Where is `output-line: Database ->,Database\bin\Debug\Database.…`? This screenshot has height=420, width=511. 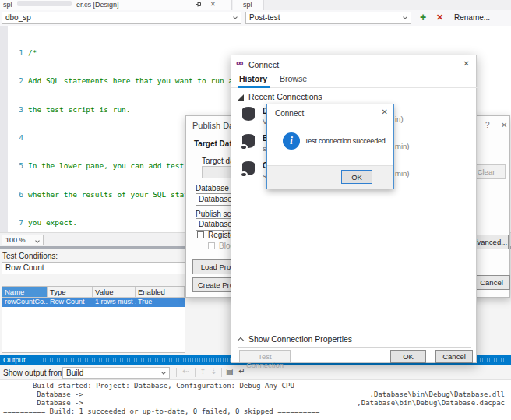 output-line: Database ->,Database\bin\Debug\Database.… is located at coordinates (257, 394).